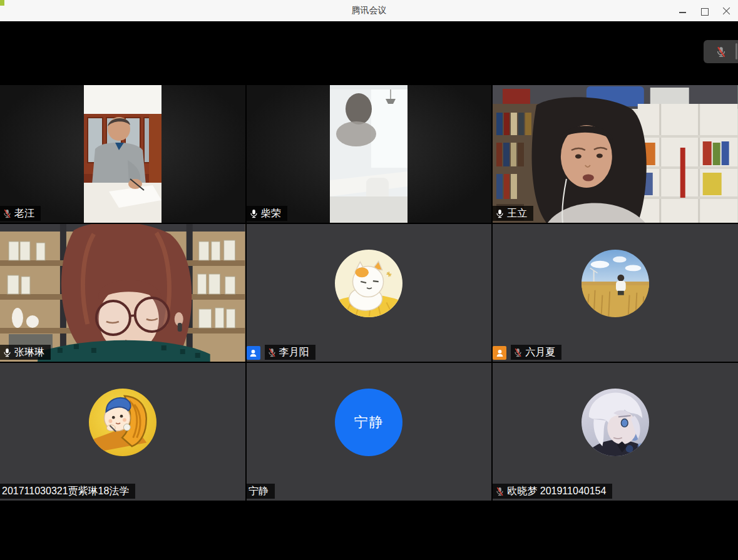  Describe the element at coordinates (369, 293) in the screenshot. I see `participant-tile-liyueyang: 李月阳` at that location.